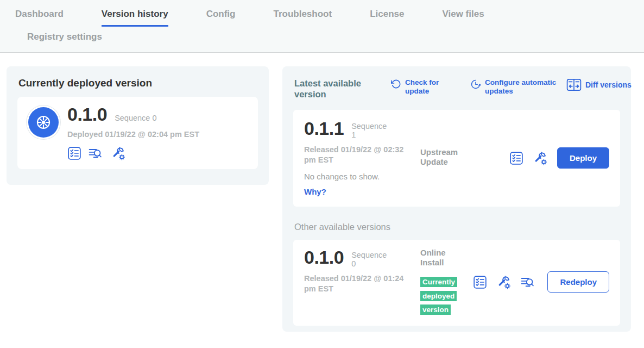  I want to click on tab-troubleshoot: Troubleshoot, so click(302, 17).